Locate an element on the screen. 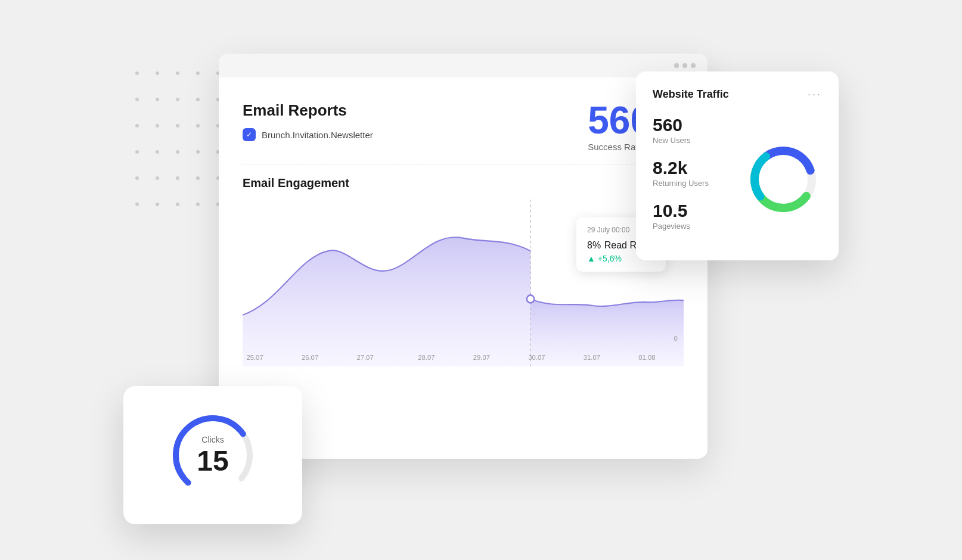  gauge-container: Clicks 15 is located at coordinates (213, 455).